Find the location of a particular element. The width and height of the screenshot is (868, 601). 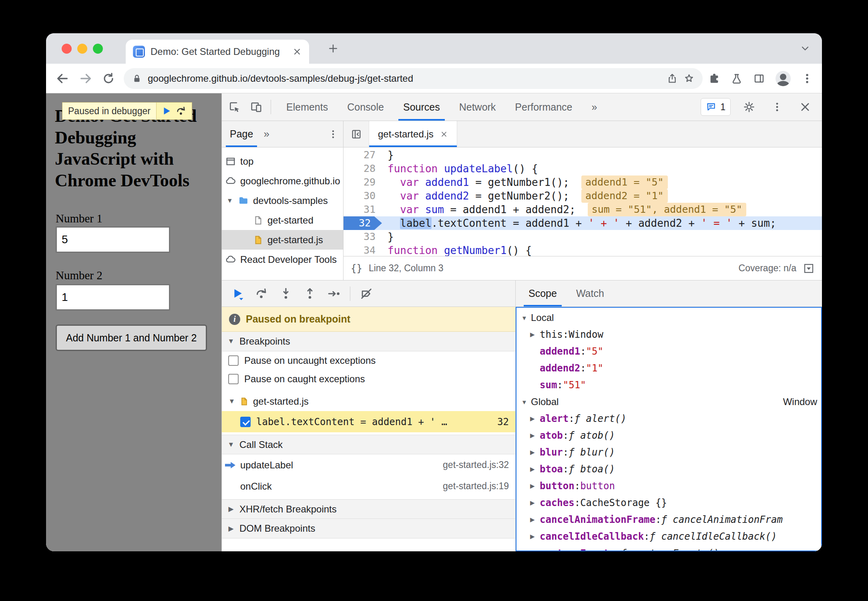

navigator-kebab-icon is located at coordinates (336, 134).